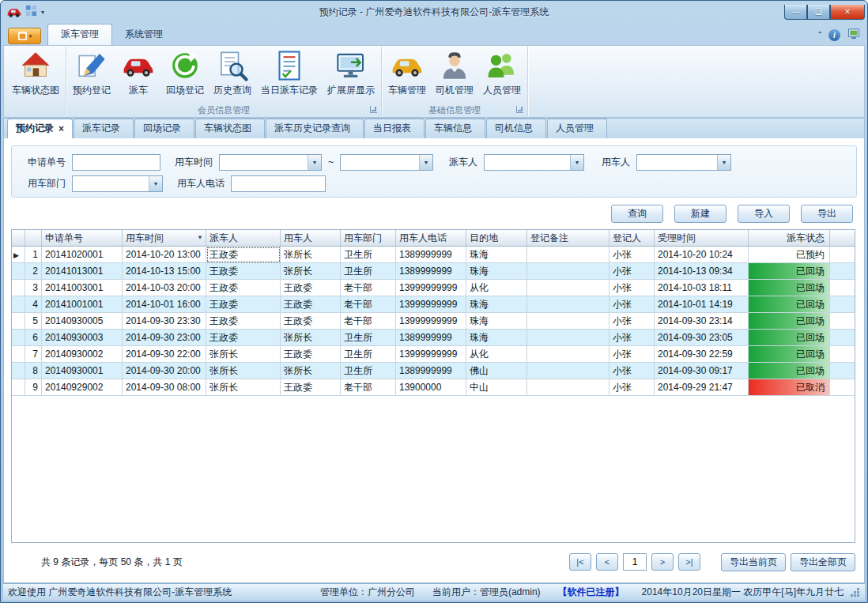 The image size is (868, 603). I want to click on cell-order-no: 20141001001, so click(82, 305).